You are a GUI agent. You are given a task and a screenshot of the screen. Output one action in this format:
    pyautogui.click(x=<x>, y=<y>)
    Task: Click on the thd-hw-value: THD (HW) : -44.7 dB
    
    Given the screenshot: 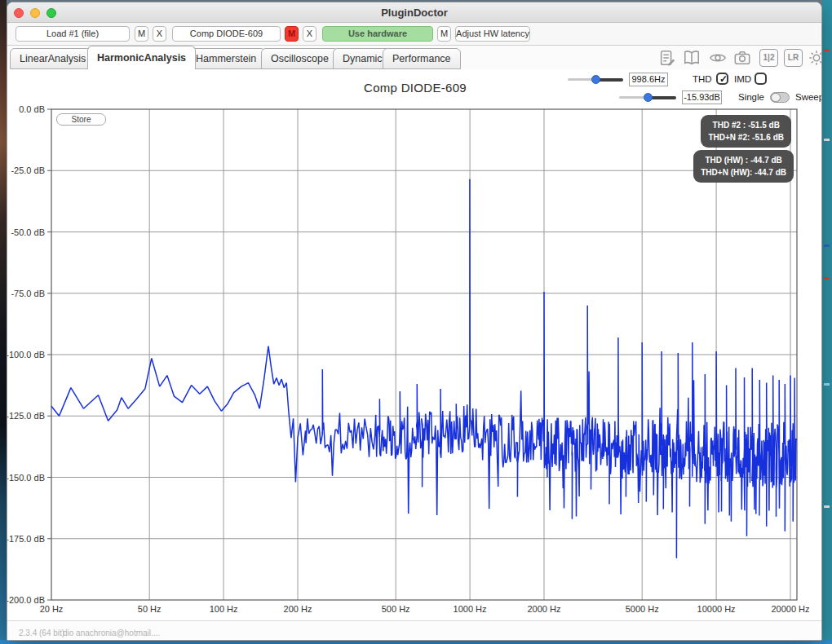 What is the action you would take?
    pyautogui.click(x=744, y=160)
    